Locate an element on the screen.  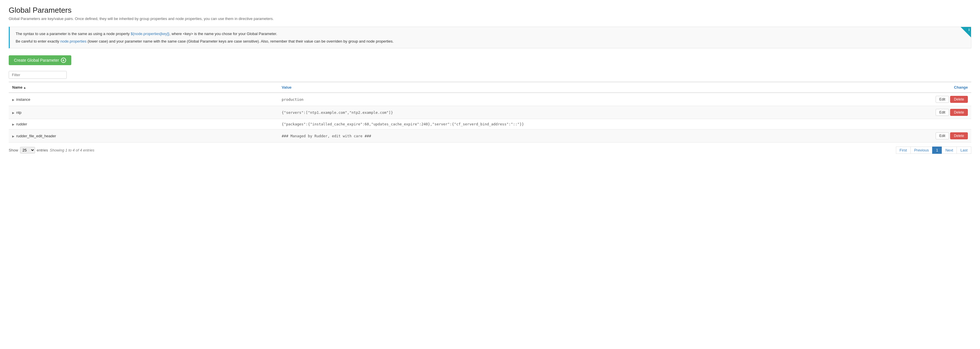
pagination: First Previous 1 Next Last is located at coordinates (934, 150).